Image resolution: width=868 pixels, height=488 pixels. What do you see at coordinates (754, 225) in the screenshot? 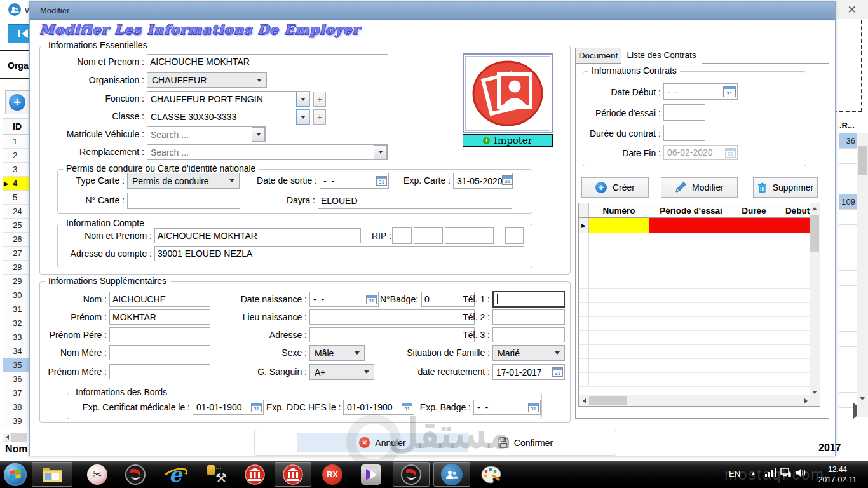
I see `cell-duree` at bounding box center [754, 225].